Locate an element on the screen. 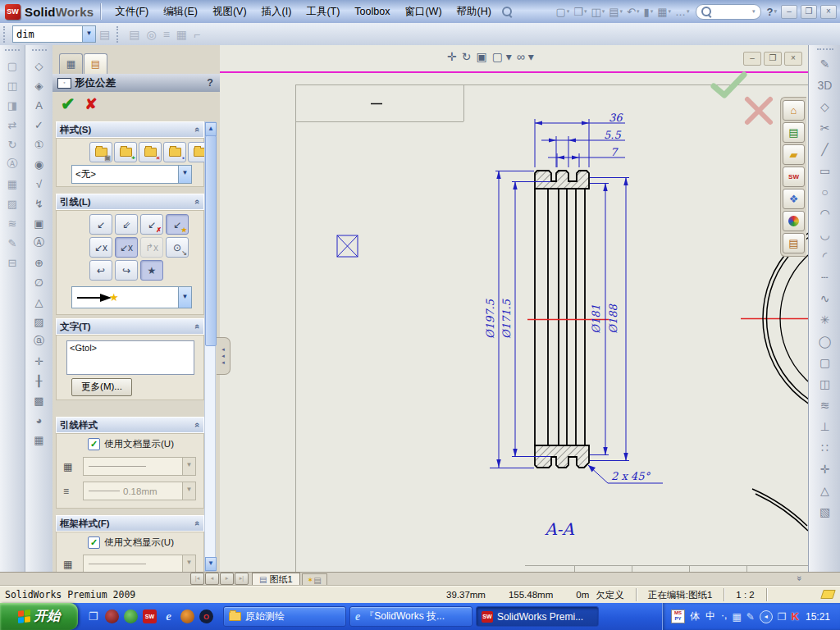  datum-target-icon: ⊕ is located at coordinates (39, 262).